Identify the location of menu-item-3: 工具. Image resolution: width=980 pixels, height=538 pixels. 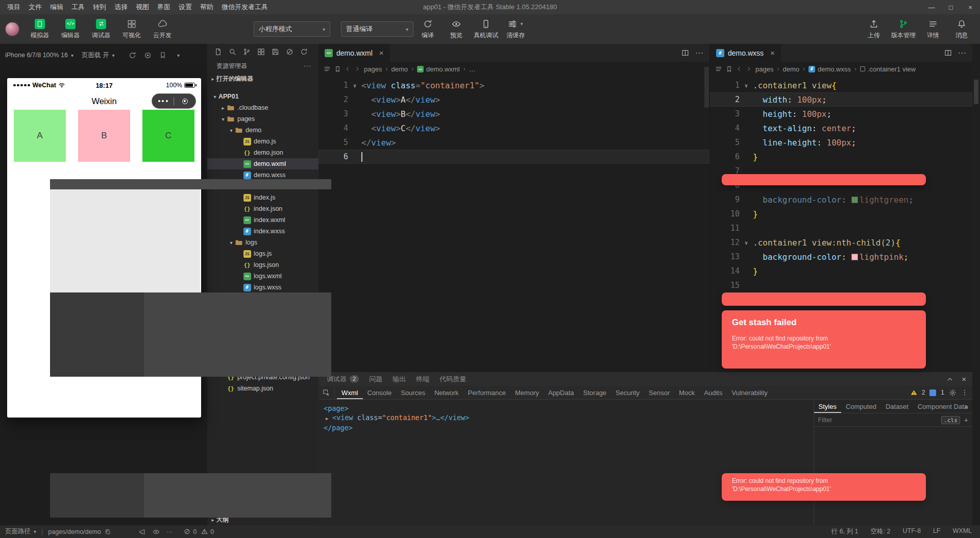
(78, 7).